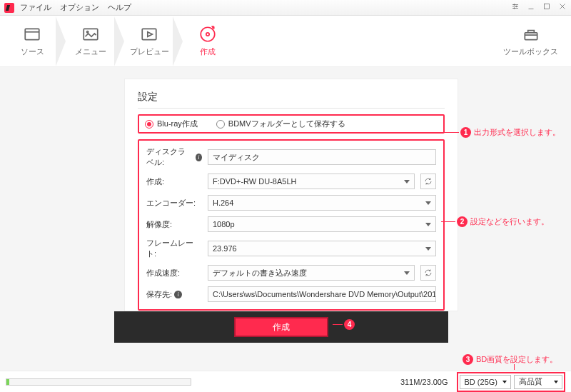  Describe the element at coordinates (281, 124) in the screenshot. I see `radio-bdmv: BDMVフォルダーとして保存する` at that location.